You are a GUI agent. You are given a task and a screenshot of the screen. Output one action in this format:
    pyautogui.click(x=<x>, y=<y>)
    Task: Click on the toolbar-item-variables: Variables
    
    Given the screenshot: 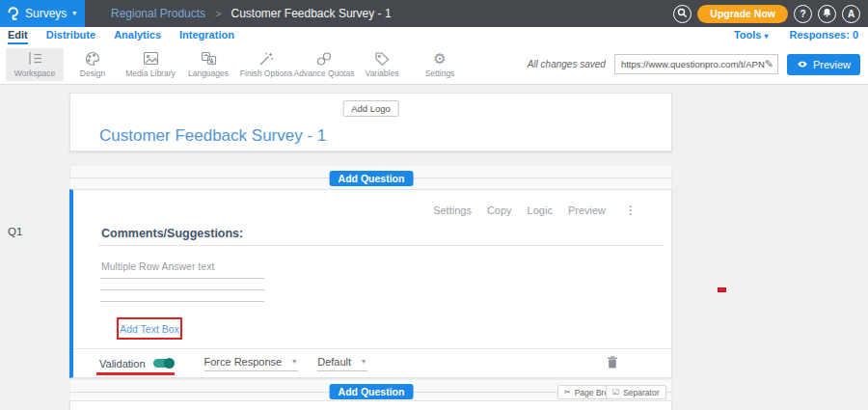 What is the action you would take?
    pyautogui.click(x=382, y=65)
    